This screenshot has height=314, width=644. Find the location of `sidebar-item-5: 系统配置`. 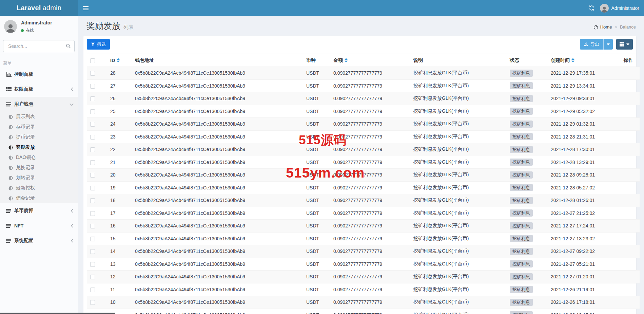

sidebar-item-5: 系统配置 is located at coordinates (39, 241).